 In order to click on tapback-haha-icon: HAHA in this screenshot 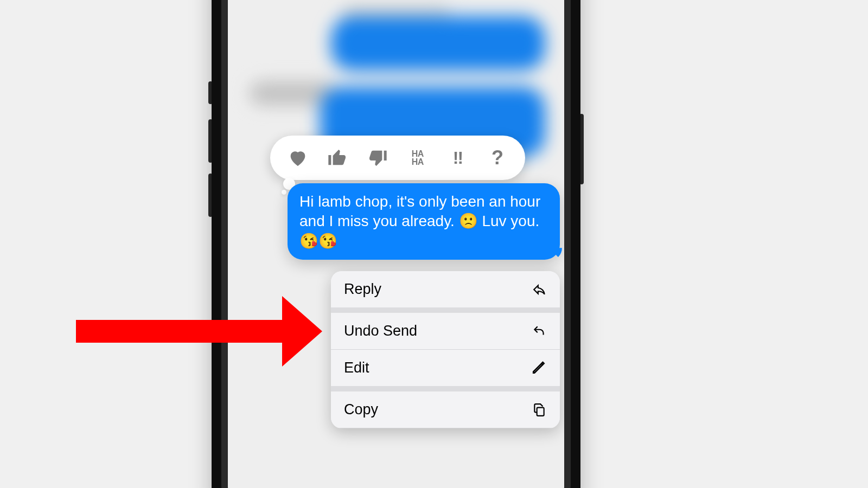, I will do `click(418, 158)`.